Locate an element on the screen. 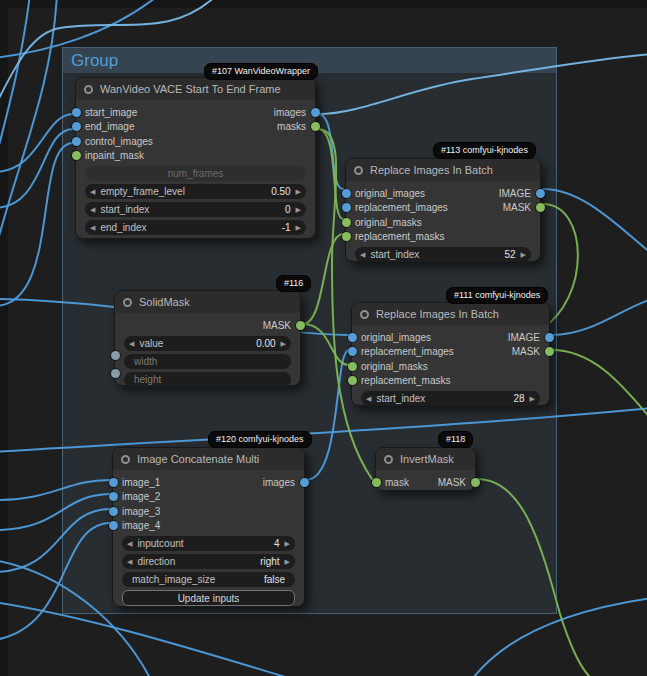 This screenshot has height=676, width=647. node-title: Replace Images In Batch is located at coordinates (438, 314).